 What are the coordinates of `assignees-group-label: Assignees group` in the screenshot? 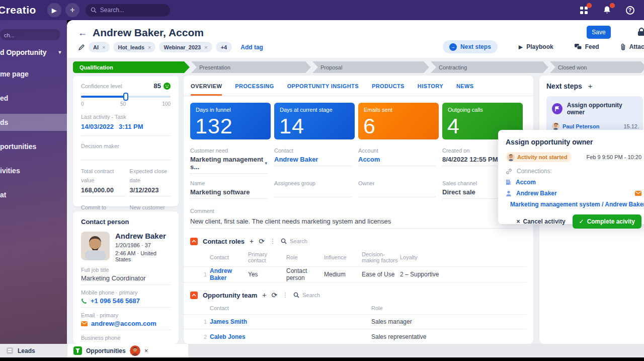 It's located at (313, 183).